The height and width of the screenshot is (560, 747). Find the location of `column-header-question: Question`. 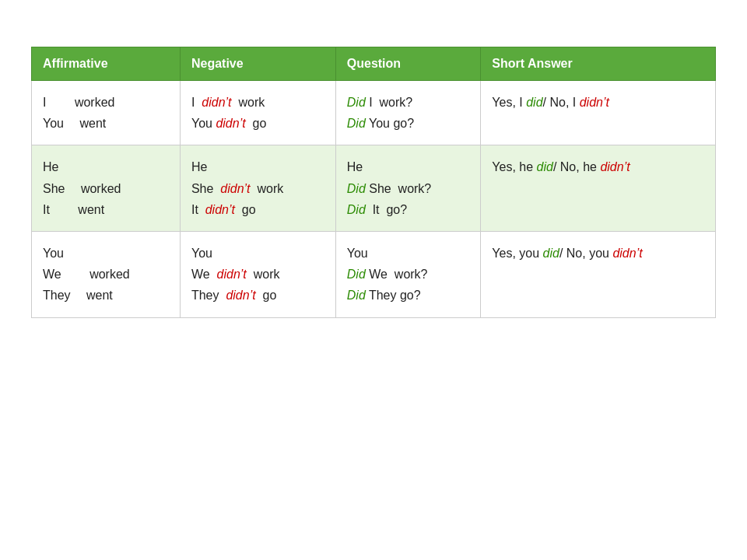

column-header-question: Question is located at coordinates (408, 64).